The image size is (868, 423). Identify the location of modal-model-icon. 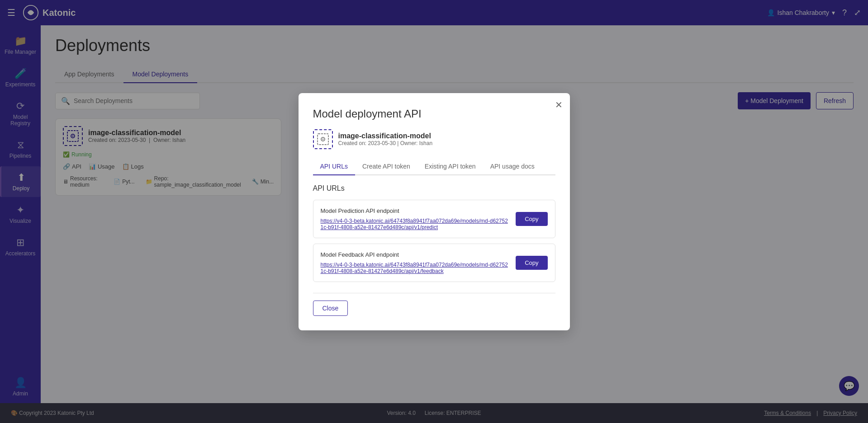
(323, 139).